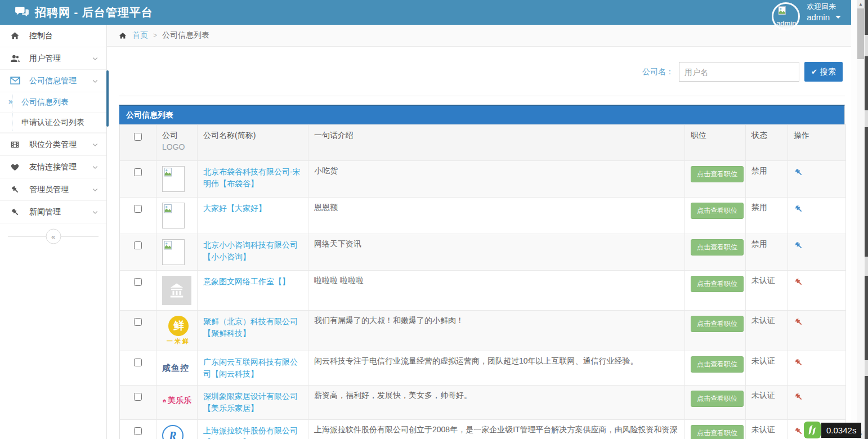  What do you see at coordinates (767, 179) in the screenshot?
I see `status-text: 禁用` at bounding box center [767, 179].